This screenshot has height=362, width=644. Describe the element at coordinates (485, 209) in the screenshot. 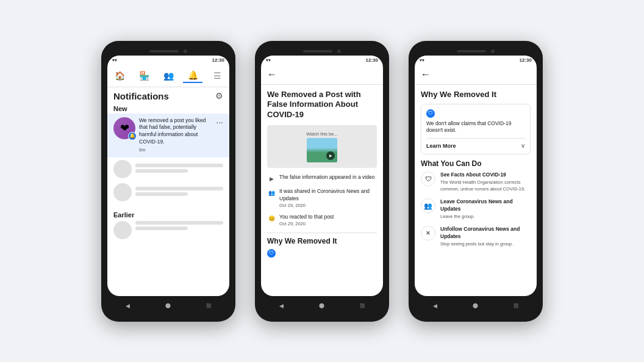

I see `action-text-2: Leave Coronavirus News and Updates Leave…` at that location.